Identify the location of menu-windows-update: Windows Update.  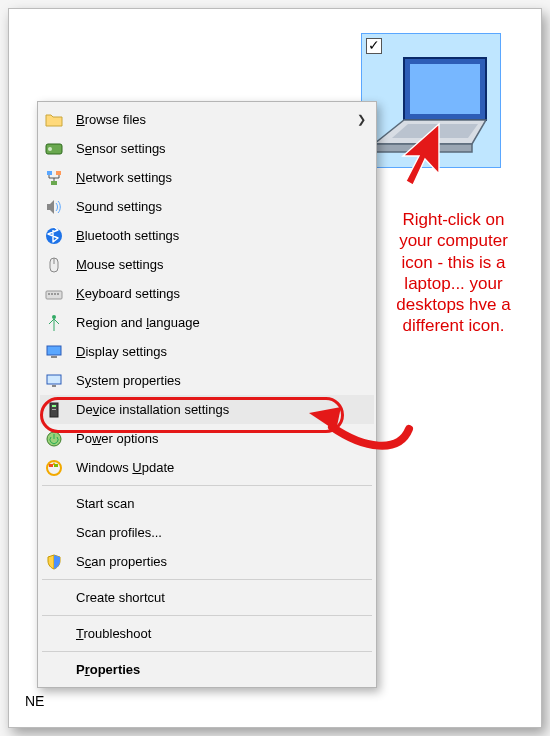
(207, 468).